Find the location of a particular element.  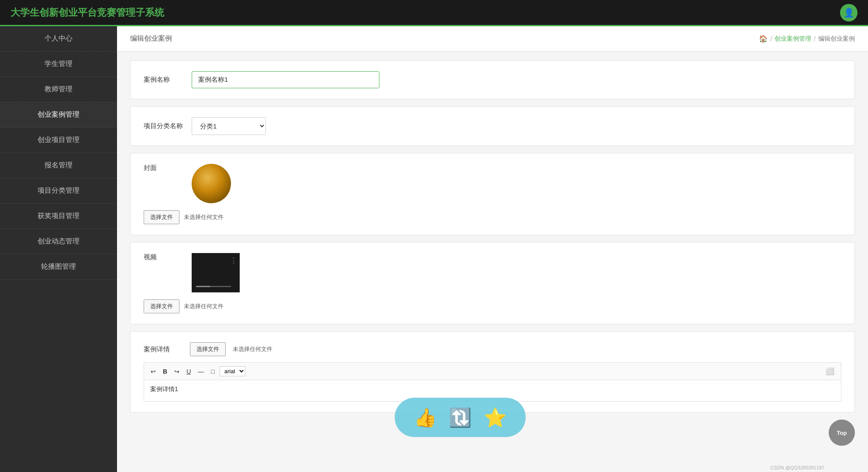

case-name-label: 案例名称 is located at coordinates (163, 80).